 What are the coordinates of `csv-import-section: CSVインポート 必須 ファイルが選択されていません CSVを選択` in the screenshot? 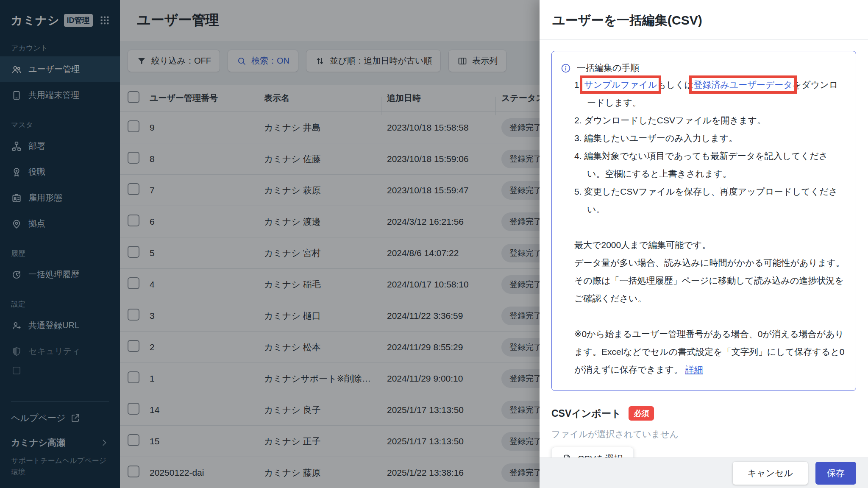 It's located at (704, 432).